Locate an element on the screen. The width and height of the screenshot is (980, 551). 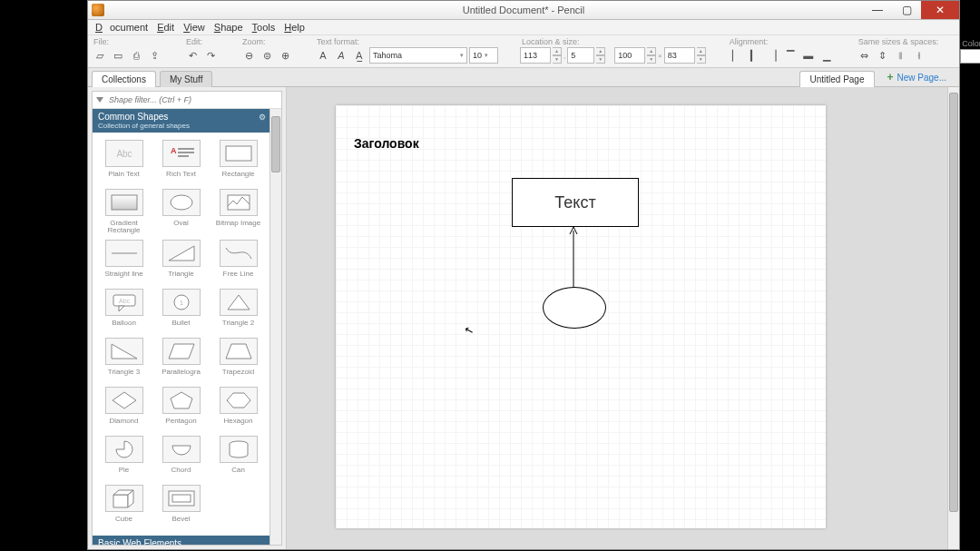
align-center-button: ▎ is located at coordinates (754, 55).